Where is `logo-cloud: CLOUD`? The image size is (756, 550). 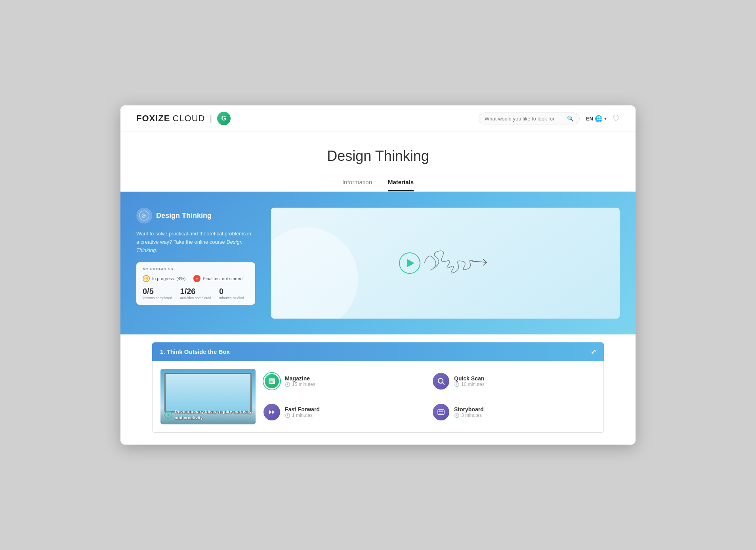 logo-cloud: CLOUD is located at coordinates (189, 118).